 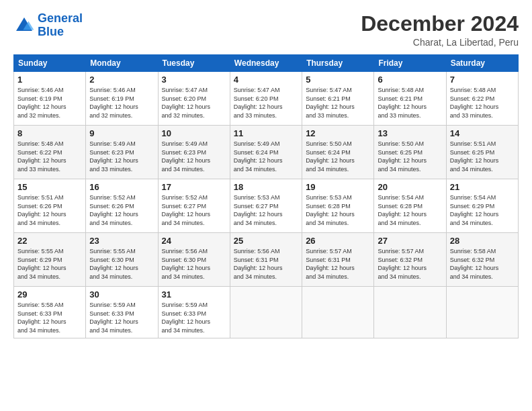 What do you see at coordinates (194, 240) in the screenshot?
I see `day-number: 24` at bounding box center [194, 240].